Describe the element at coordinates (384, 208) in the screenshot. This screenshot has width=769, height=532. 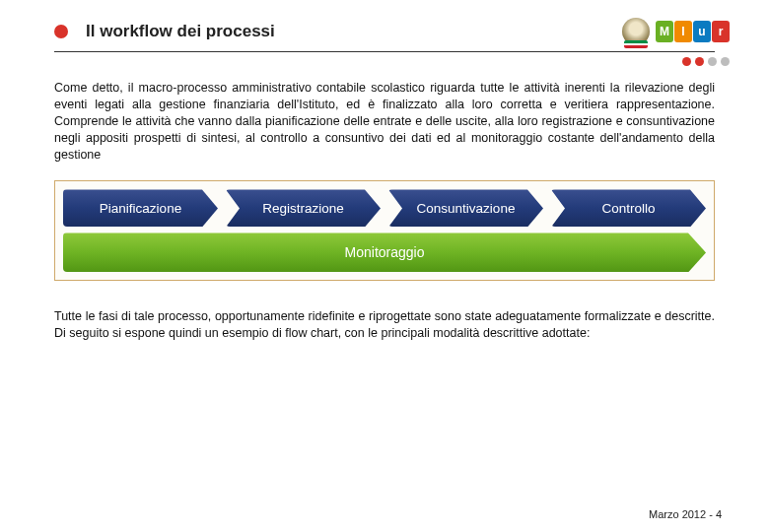
I see `workflow-steps-row: Pianificazione Registrazione Consuntivaz…` at that location.